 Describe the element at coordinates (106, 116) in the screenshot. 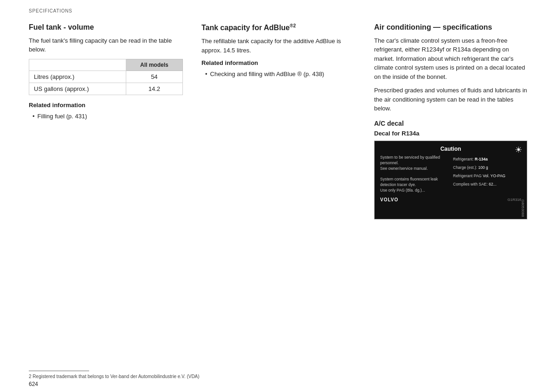

I see `related-list-1: Filling fuel (p. 431)` at that location.